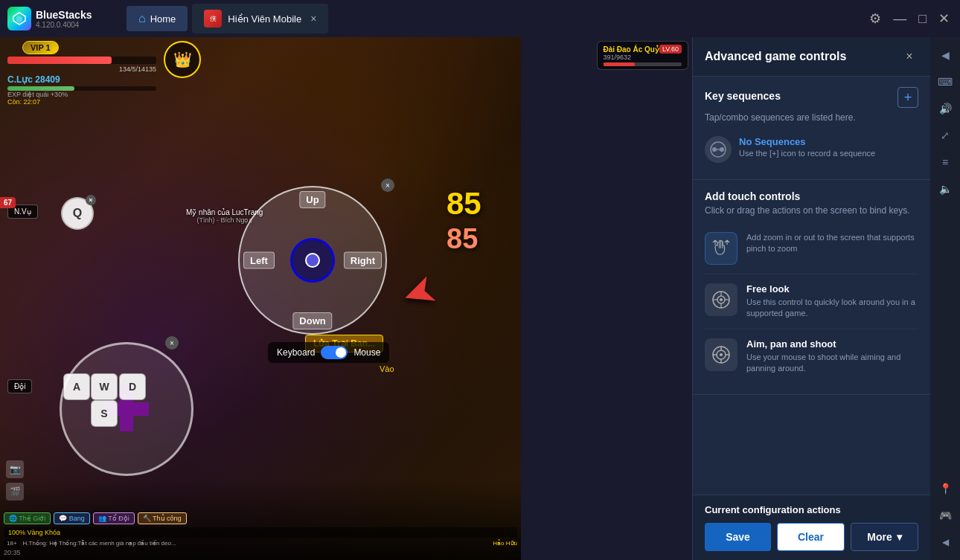  I want to click on s-key: S, so click(104, 413).